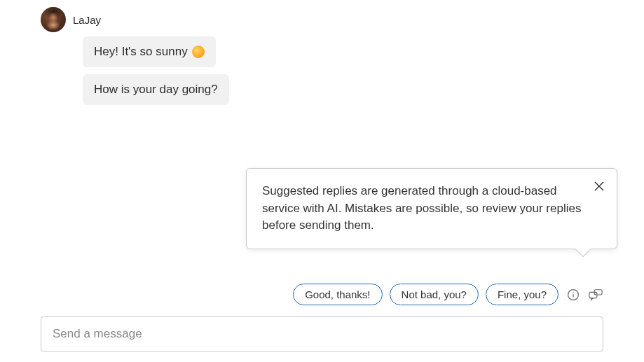 The height and width of the screenshot is (362, 644). What do you see at coordinates (432, 209) in the screenshot?
I see `suggested-replies-tooltip: Suggested replies are generated through …` at bounding box center [432, 209].